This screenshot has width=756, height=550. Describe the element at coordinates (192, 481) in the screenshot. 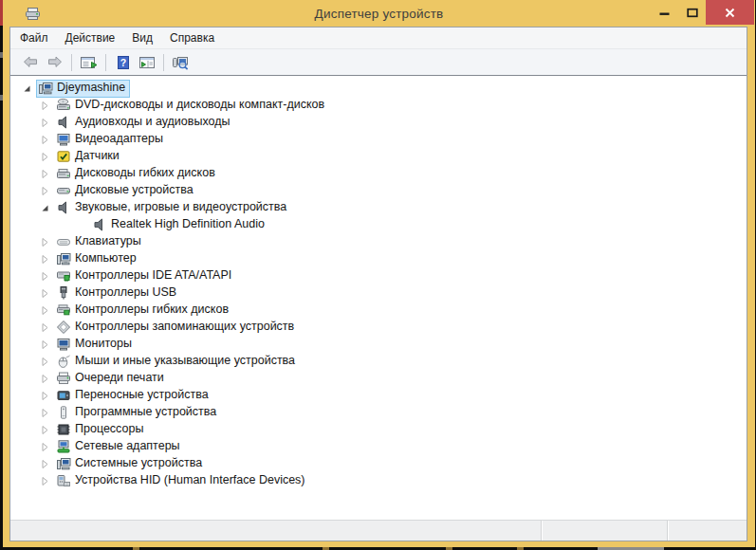

I see `tree-item-label: Устройства HID (Human Interface Devices)` at that location.